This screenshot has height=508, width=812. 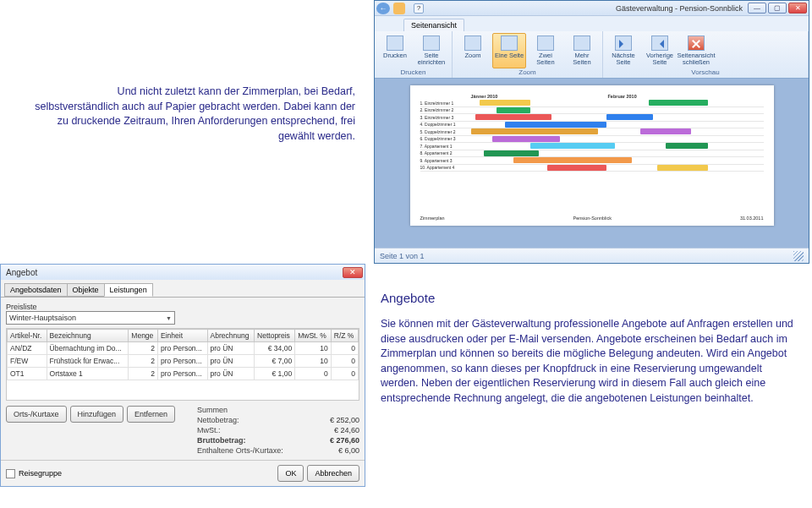 What do you see at coordinates (86, 290) in the screenshot?
I see `tab-objekte: Objekte` at bounding box center [86, 290].